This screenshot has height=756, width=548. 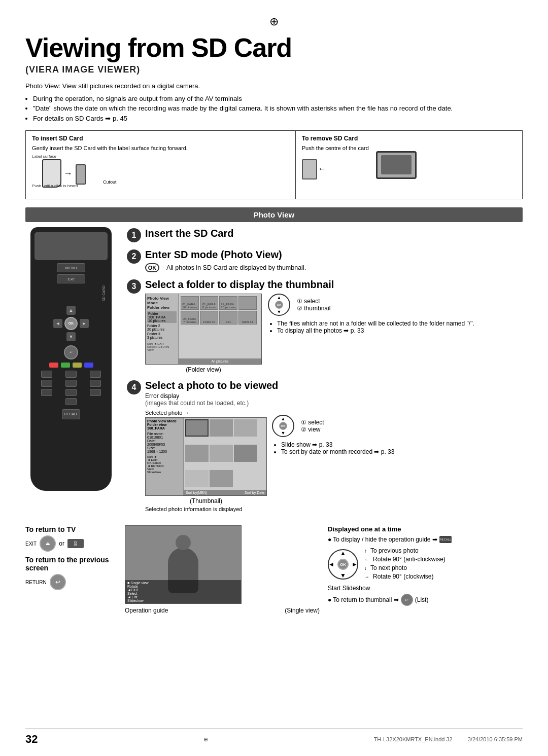 I want to click on control-next-photo: ↓ To next photo, so click(x=405, y=568).